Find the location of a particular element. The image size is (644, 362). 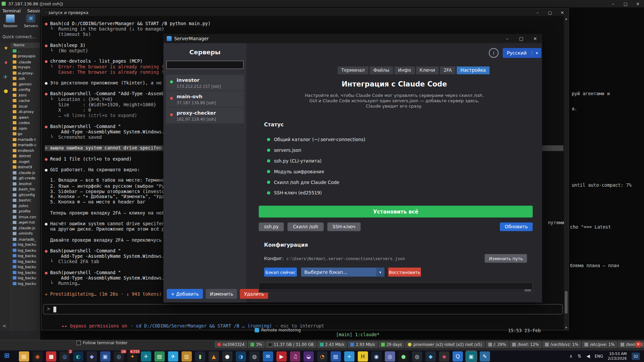

file-explorer: ▤ is located at coordinates (24, 357).